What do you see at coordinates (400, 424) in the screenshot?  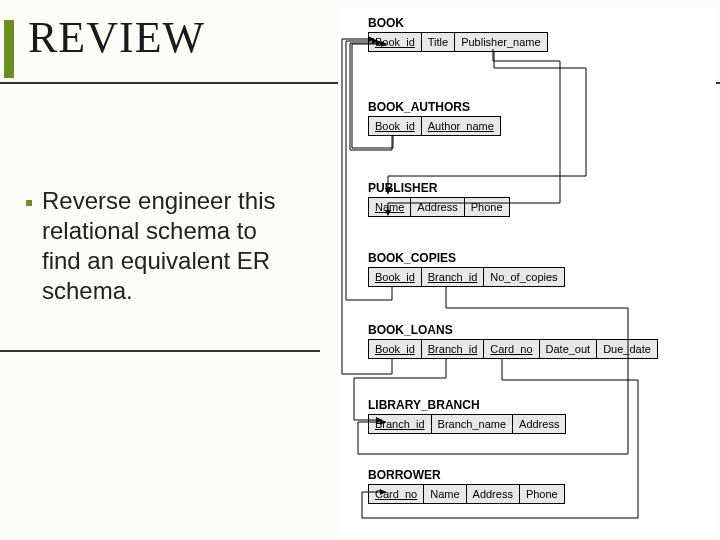 I see `col-lb-branch-id: Branch_id` at bounding box center [400, 424].